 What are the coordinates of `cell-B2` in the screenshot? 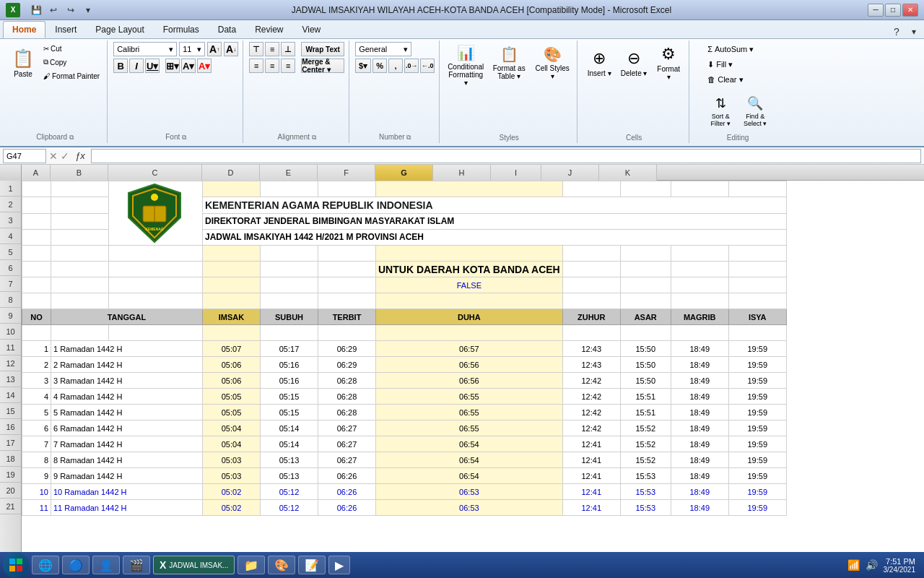 It's located at (80, 205).